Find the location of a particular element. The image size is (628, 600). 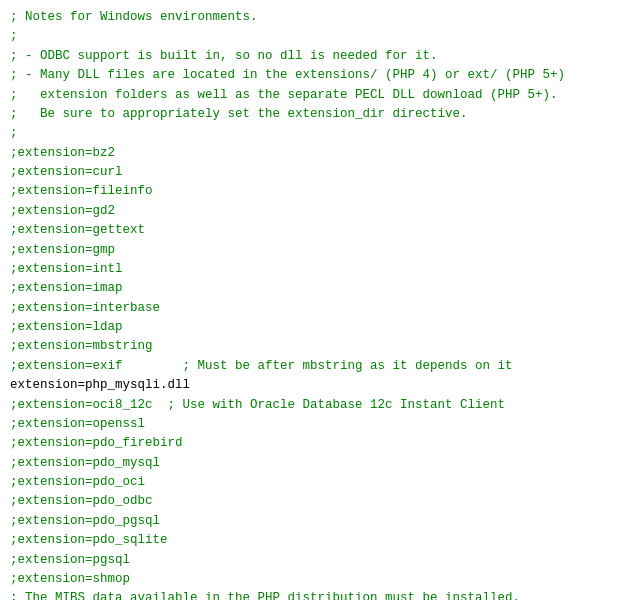

code-line: ;extension=openssl is located at coordinates (314, 424).